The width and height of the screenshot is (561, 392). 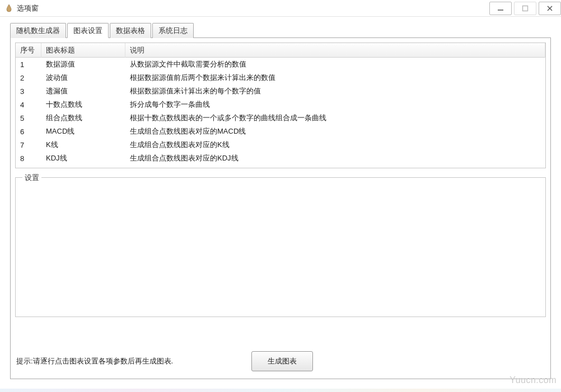 What do you see at coordinates (21, 8) in the screenshot?
I see `titlebar-left: 选项窗` at bounding box center [21, 8].